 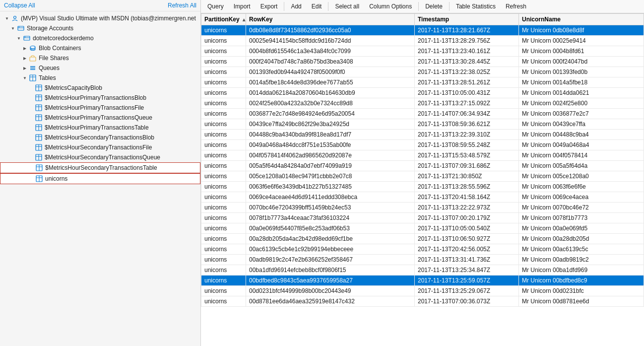 I want to click on cell-timestamp: 2017-11-14T07:06:34.934Z, so click(x=467, y=114).